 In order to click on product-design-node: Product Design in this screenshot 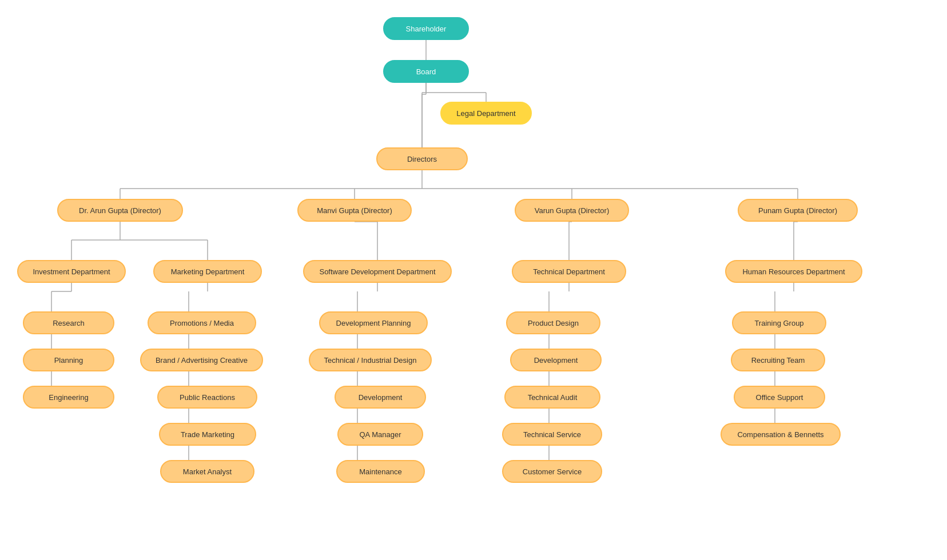, I will do `click(554, 323)`.